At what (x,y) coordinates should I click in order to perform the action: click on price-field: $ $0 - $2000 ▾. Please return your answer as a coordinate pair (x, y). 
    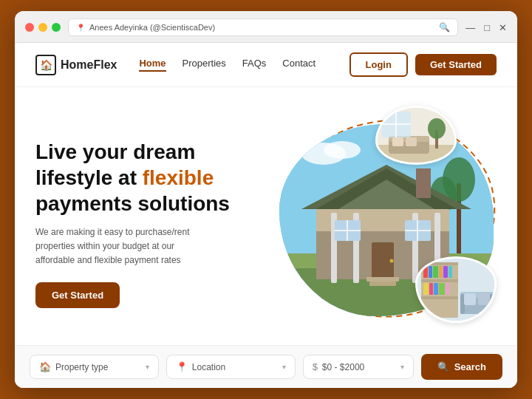
    Looking at the image, I should click on (358, 366).